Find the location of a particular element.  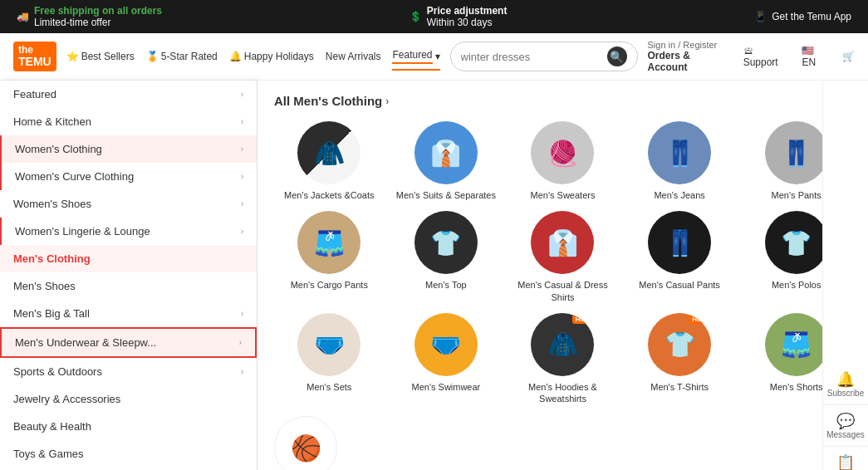

menu-item-jewelry: Jewelry & Accessories is located at coordinates (128, 399).